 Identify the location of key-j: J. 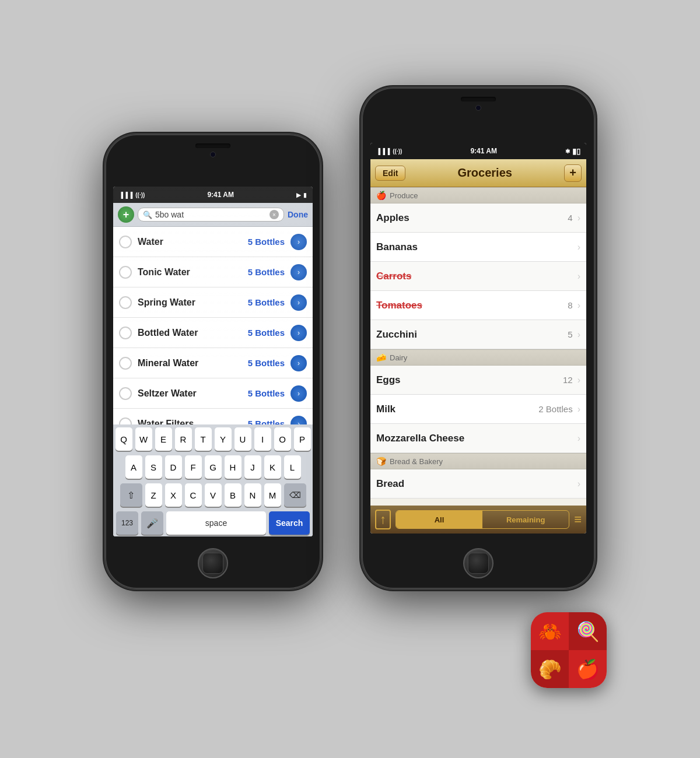
(253, 467).